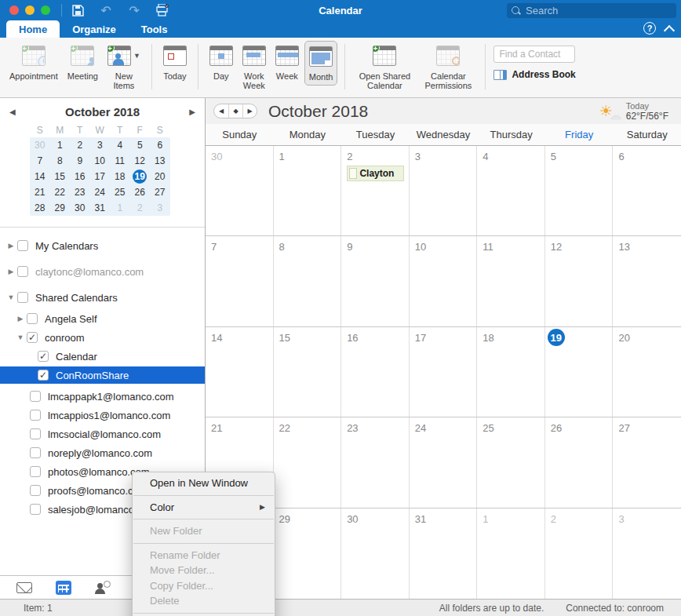 The image size is (681, 616). What do you see at coordinates (175, 63) in the screenshot?
I see `today-button: Today` at bounding box center [175, 63].